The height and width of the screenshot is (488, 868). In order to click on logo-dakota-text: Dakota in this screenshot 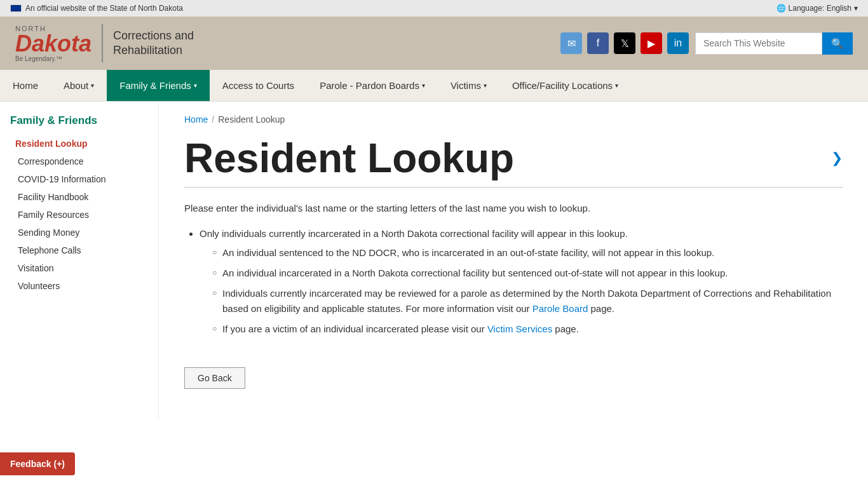, I will do `click(53, 44)`.